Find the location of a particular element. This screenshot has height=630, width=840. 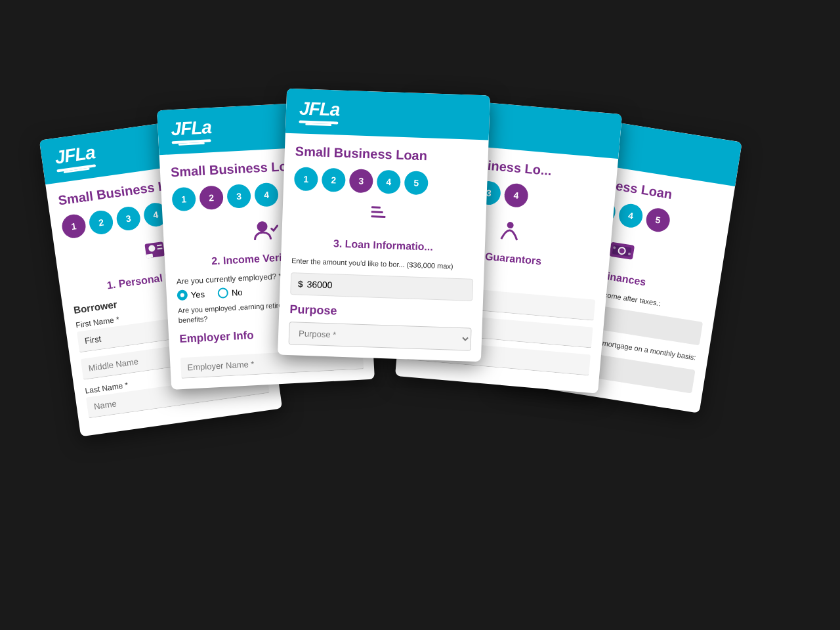

step-3-dot-c2: 3 is located at coordinates (239, 196).